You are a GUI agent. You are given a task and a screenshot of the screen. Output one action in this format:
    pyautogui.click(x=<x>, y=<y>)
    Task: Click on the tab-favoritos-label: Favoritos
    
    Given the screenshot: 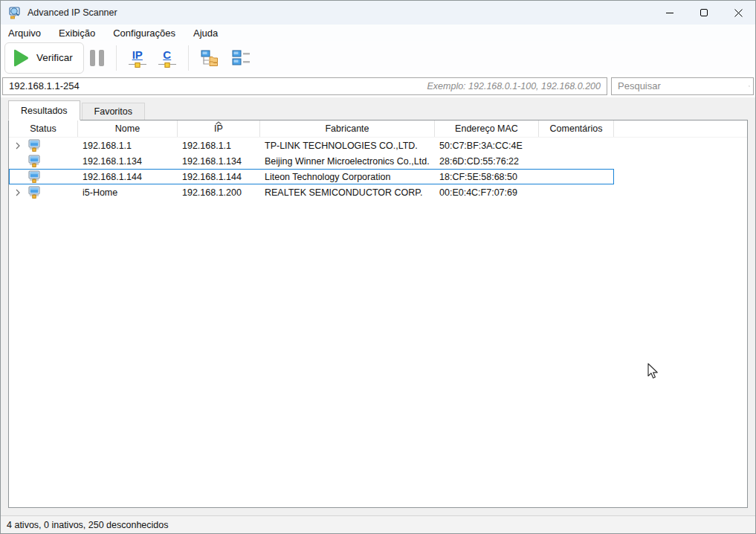 What is the action you would take?
    pyautogui.click(x=113, y=112)
    